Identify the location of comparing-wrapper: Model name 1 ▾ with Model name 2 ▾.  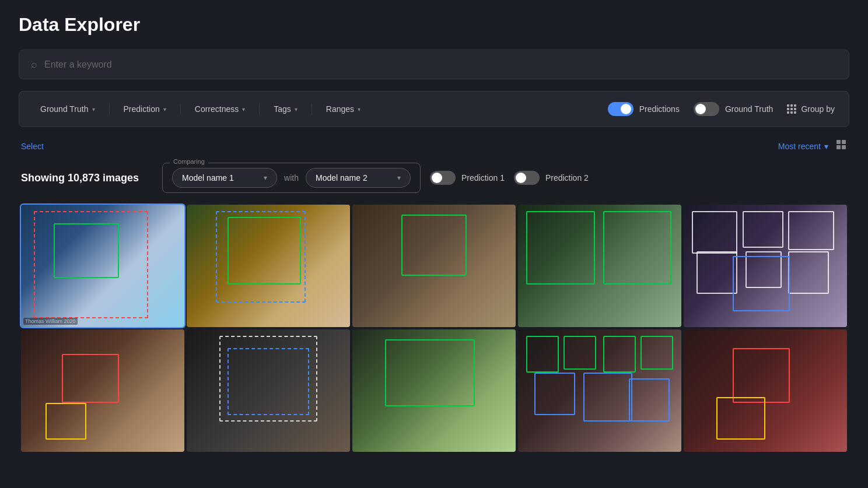
(292, 178).